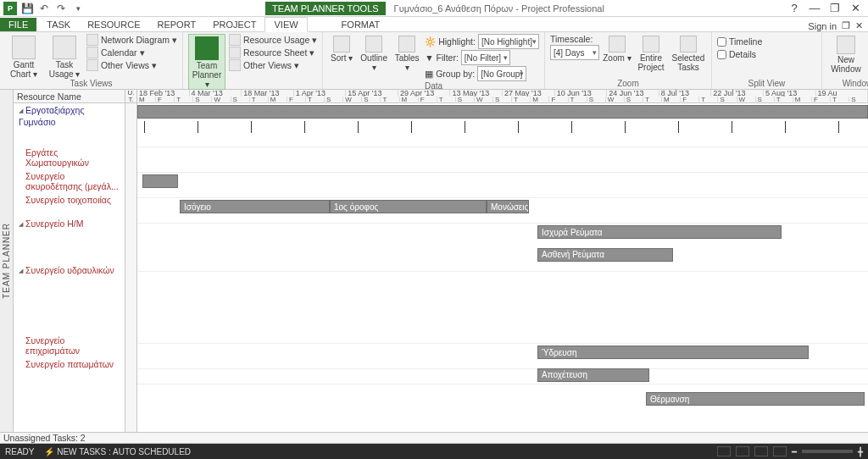  Describe the element at coordinates (234, 25) in the screenshot. I see `tab-project: PROJECT` at that location.